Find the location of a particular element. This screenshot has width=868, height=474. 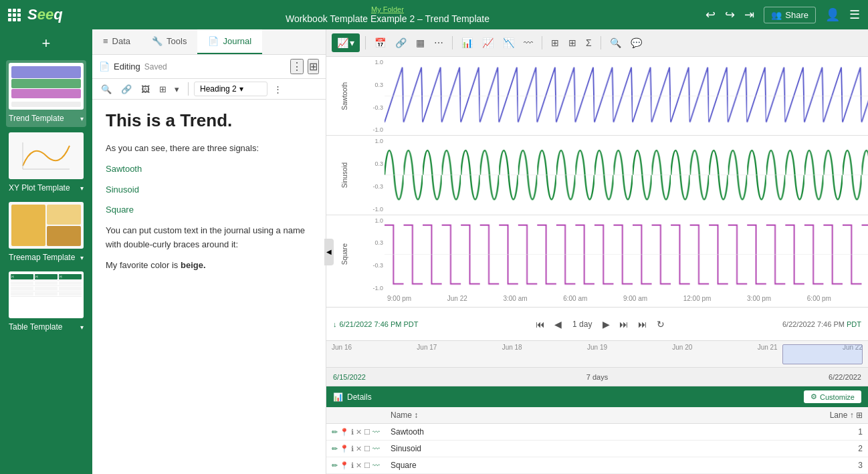

checkbox-sawtooth: ☐ is located at coordinates (367, 432).